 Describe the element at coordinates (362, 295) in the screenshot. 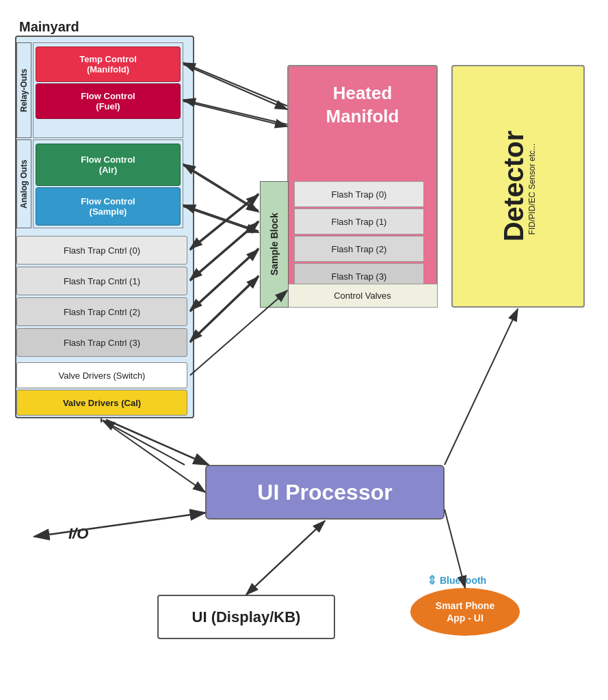

I see `control-valves: Control Valves` at that location.